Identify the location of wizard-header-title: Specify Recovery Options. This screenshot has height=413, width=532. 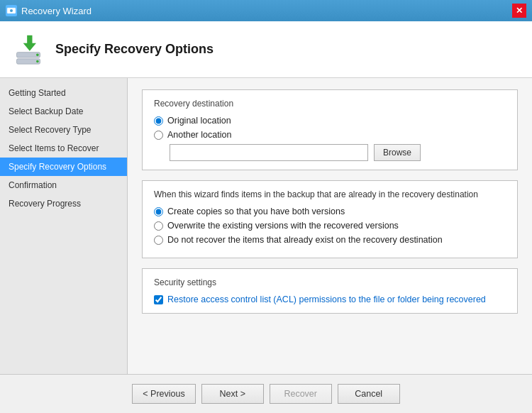
(135, 50).